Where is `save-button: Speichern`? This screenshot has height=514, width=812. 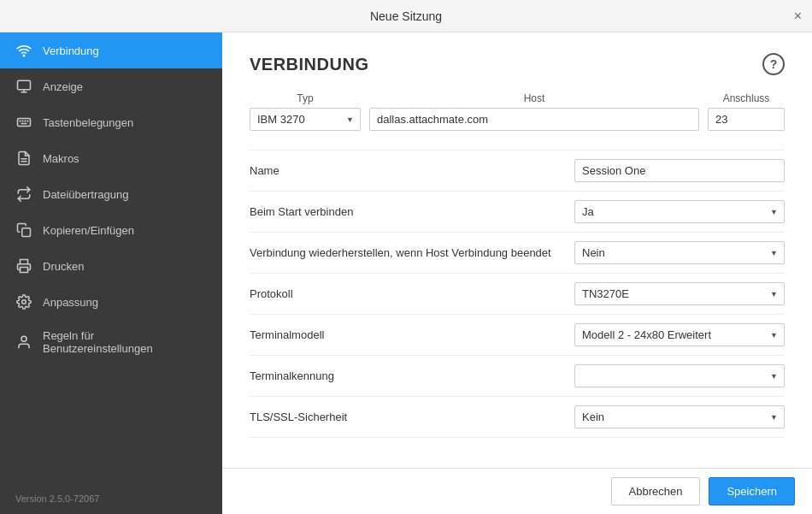 save-button: Speichern is located at coordinates (752, 491).